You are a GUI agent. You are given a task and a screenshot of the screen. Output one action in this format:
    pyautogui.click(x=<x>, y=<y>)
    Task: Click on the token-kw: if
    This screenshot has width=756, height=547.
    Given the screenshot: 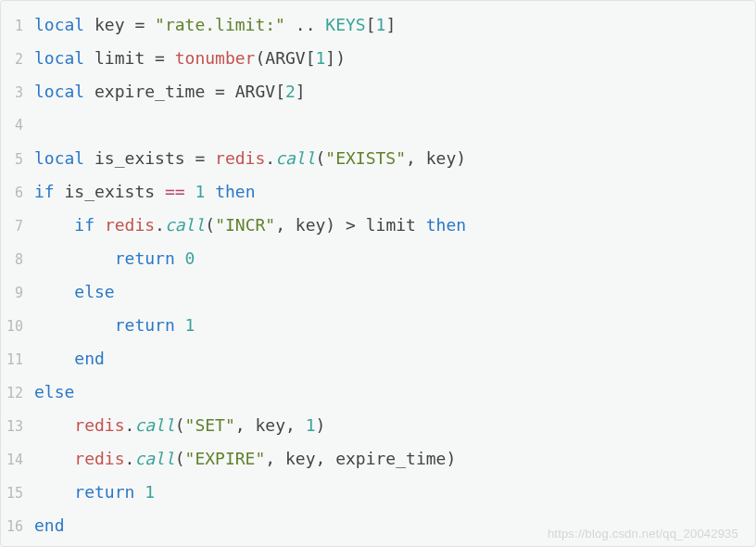 What is the action you would take?
    pyautogui.click(x=84, y=224)
    